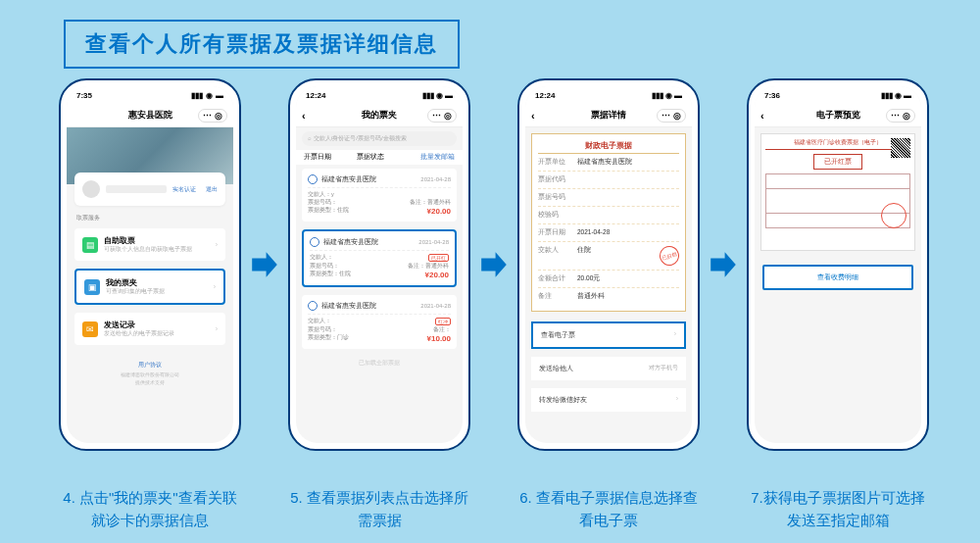 Image resolution: width=980 pixels, height=543 pixels. I want to click on logout-link: 退出, so click(212, 190).